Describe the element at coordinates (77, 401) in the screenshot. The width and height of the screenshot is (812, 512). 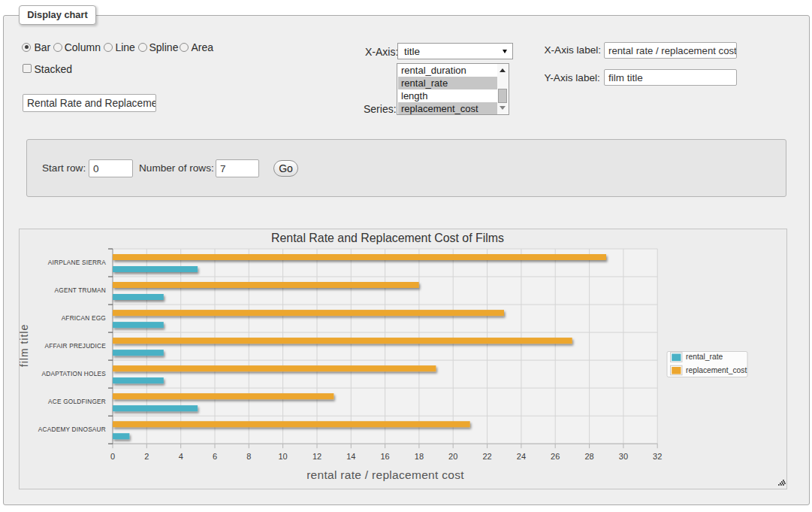
I see `svg-text: ACE GOLDFINGER` at that location.